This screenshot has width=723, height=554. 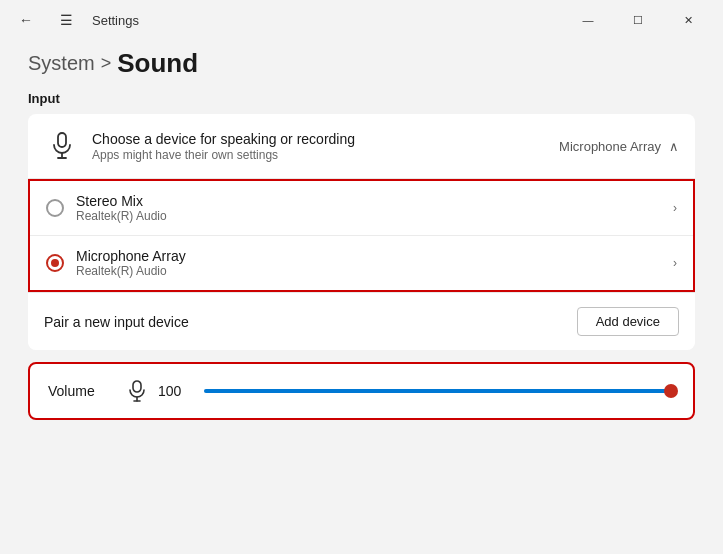 I want to click on breadcrumb: System > Sound, so click(x=362, y=62).